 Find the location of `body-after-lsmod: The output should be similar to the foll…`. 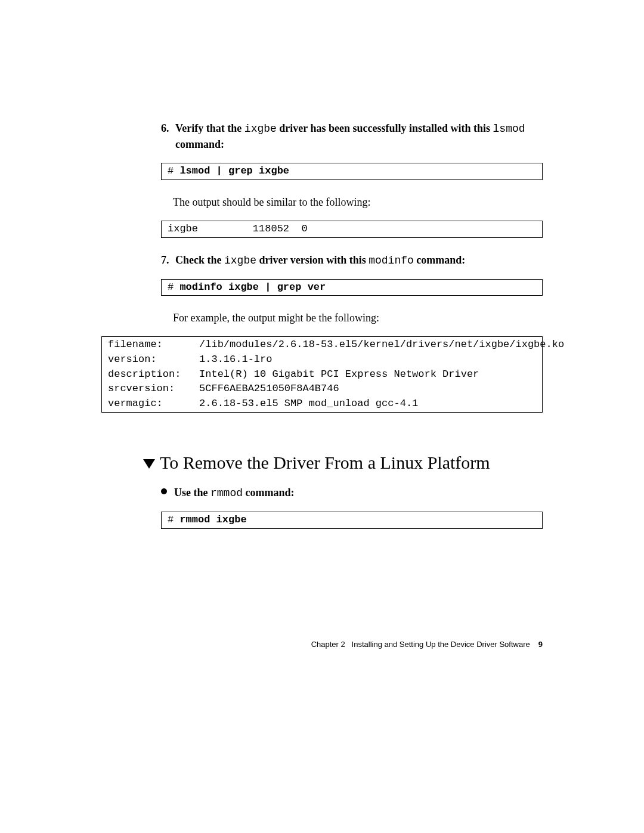

body-after-lsmod: The output should be similar to the foll… is located at coordinates (358, 202).